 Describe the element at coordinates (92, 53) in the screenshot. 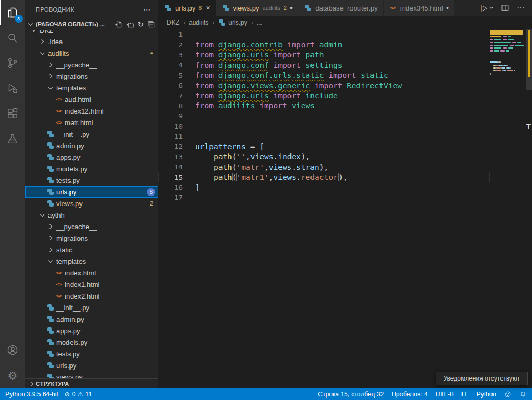

I see `tree-item-audiiits: audiiits●` at that location.